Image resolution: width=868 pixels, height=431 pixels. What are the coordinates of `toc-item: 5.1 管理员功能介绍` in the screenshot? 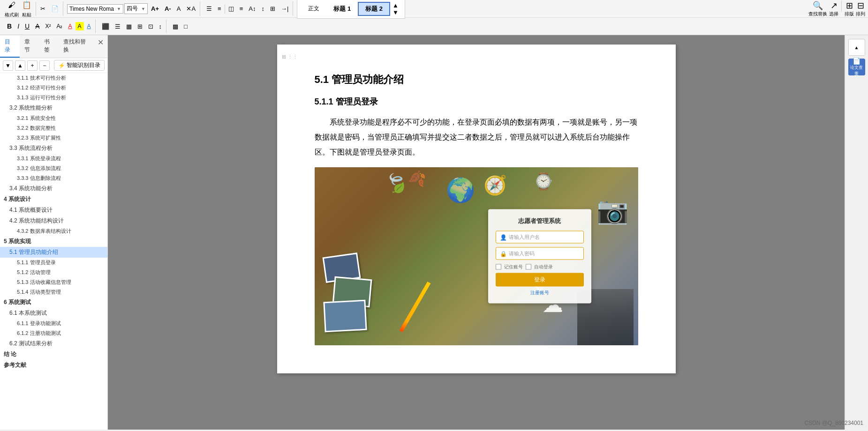 It's located at (53, 252).